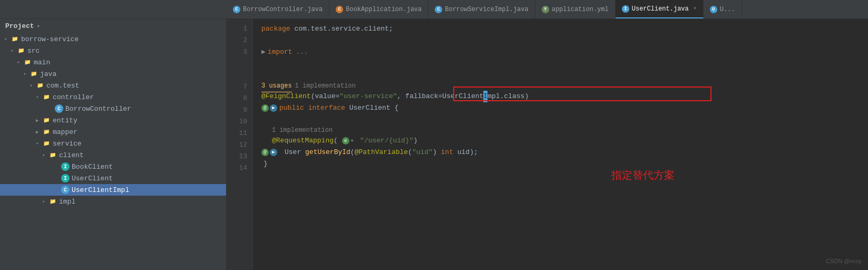 This screenshot has height=270, width=868. What do you see at coordinates (33, 85) in the screenshot?
I see `arrow-comtest: ▾` at bounding box center [33, 85].